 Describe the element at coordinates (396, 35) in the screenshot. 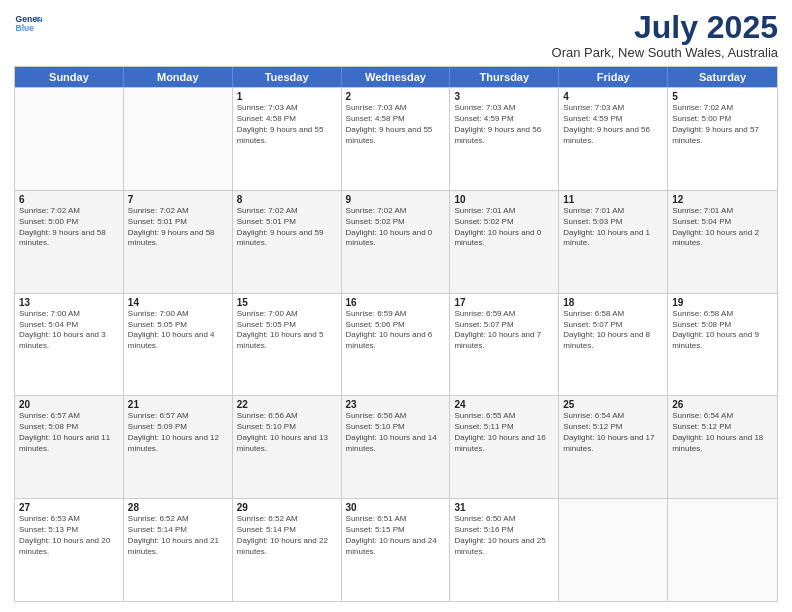

I see `header: General Blue July 2025 Oran Park, New So…` at that location.